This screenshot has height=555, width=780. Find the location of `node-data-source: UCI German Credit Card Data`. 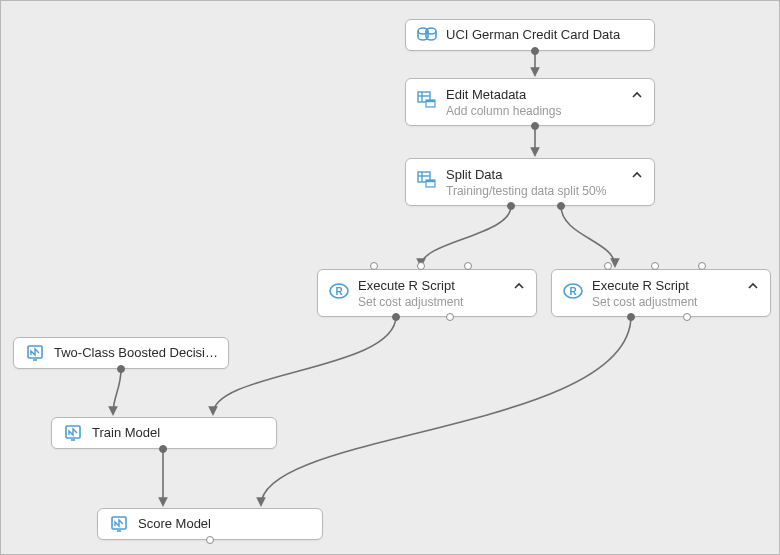

node-data-source: UCI German Credit Card Data is located at coordinates (530, 35).